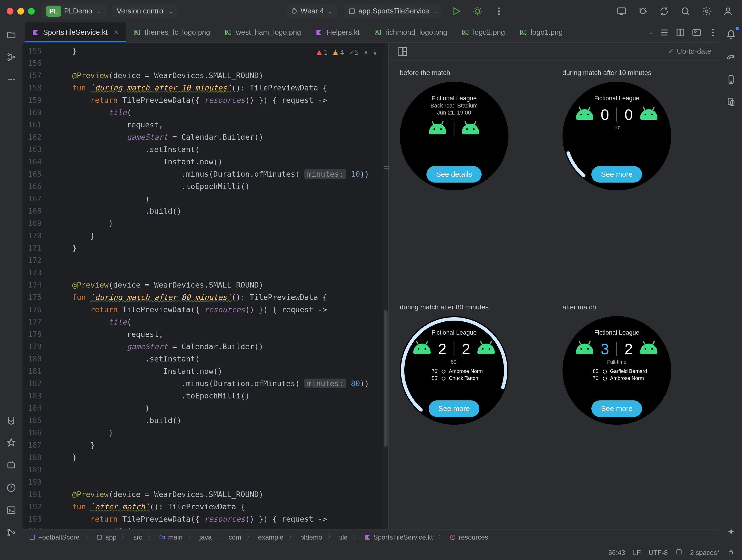  What do you see at coordinates (637, 73) in the screenshot?
I see `preview-label: during match after 10 minutes` at bounding box center [637, 73].